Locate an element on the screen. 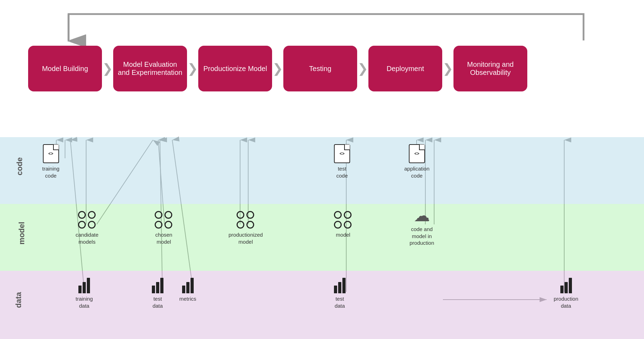 Image resolution: width=644 pixels, height=339 pixels. item-productionized-model: productionized model is located at coordinates (246, 228).